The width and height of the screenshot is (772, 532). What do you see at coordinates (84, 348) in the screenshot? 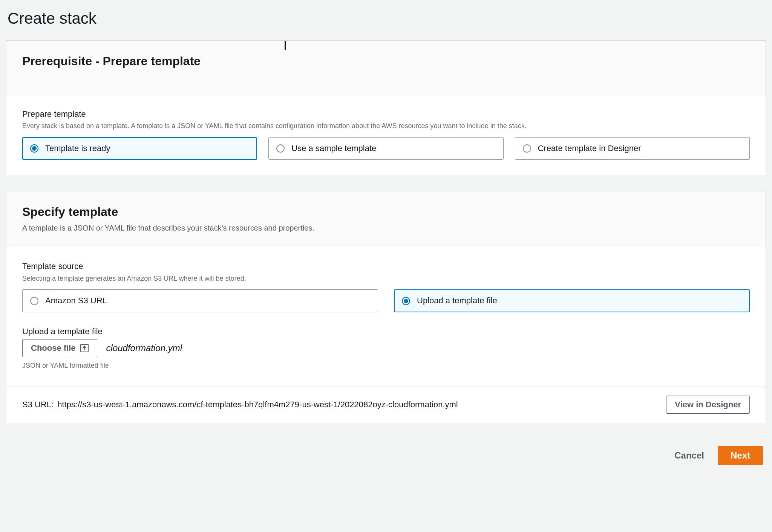
I see `upload-icon` at bounding box center [84, 348].